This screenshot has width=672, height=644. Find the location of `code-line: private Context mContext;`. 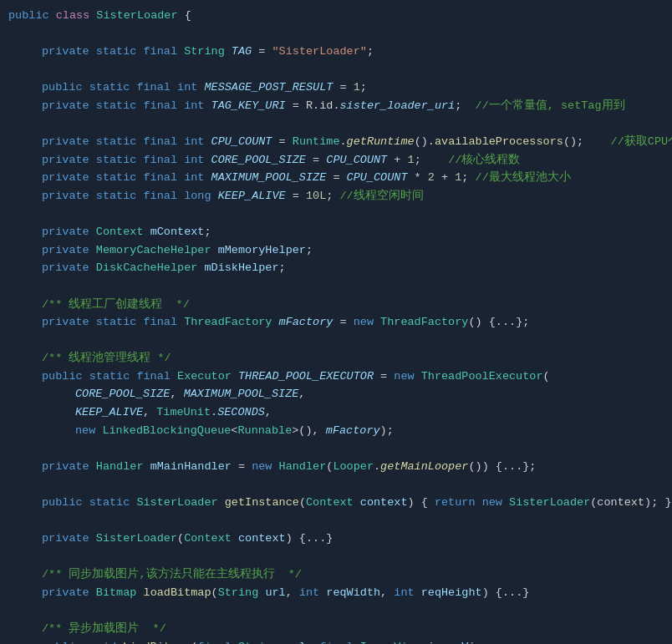

code-line: private Context mContext; is located at coordinates (336, 232).